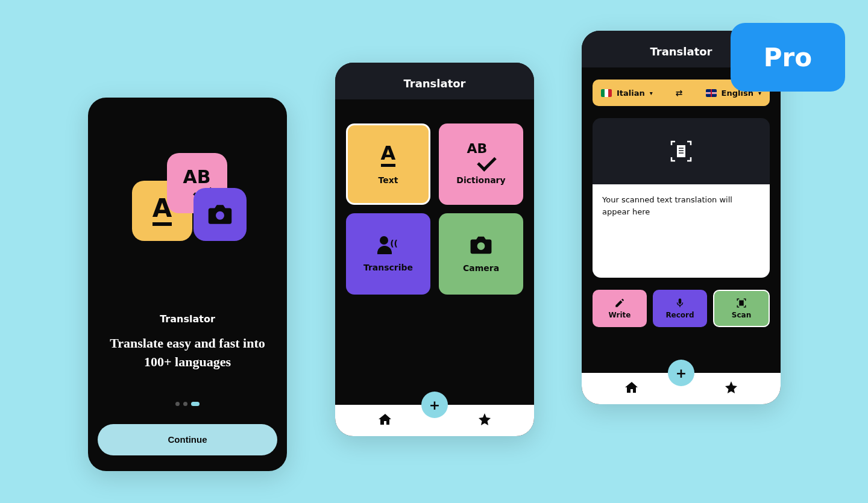 The height and width of the screenshot is (503, 868). I want to click on microphone-icon, so click(680, 303).